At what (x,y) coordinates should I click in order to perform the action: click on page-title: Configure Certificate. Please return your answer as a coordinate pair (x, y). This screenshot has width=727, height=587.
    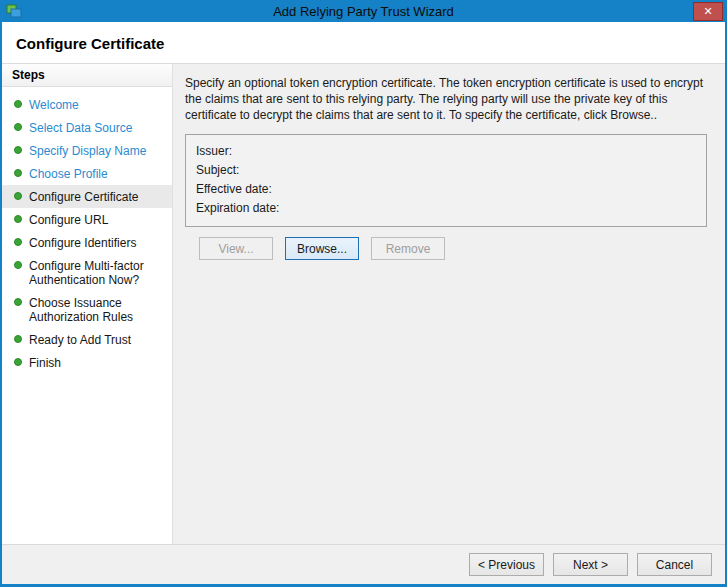
    Looking at the image, I should click on (362, 44).